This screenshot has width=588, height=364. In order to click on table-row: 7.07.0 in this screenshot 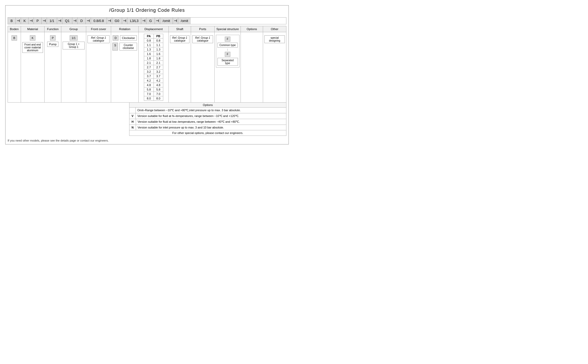, I will do `click(154, 94)`.